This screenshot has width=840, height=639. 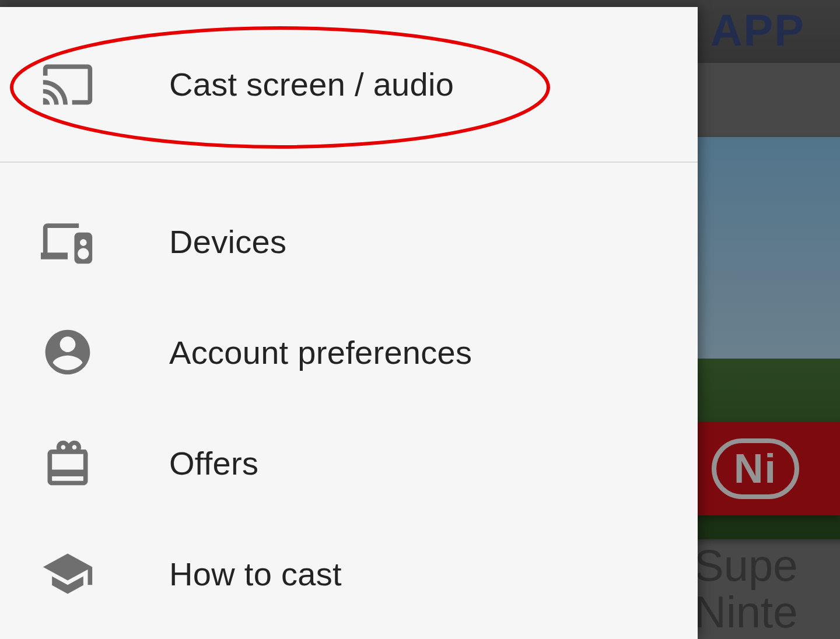 I want to click on how-to-cast-icon, so click(x=105, y=574).